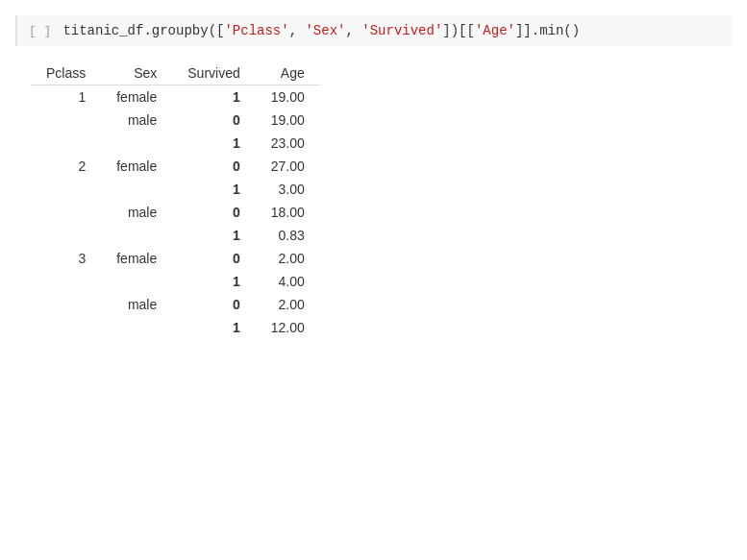 Image resolution: width=747 pixels, height=560 pixels. What do you see at coordinates (175, 143) in the screenshot?
I see `table-row: 1 23.00` at bounding box center [175, 143].